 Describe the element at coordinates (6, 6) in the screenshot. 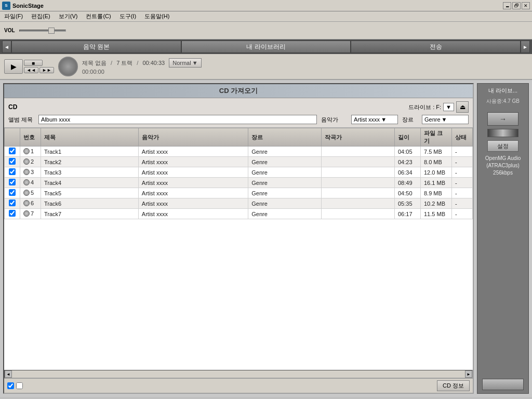

I see `app-logo: S` at that location.